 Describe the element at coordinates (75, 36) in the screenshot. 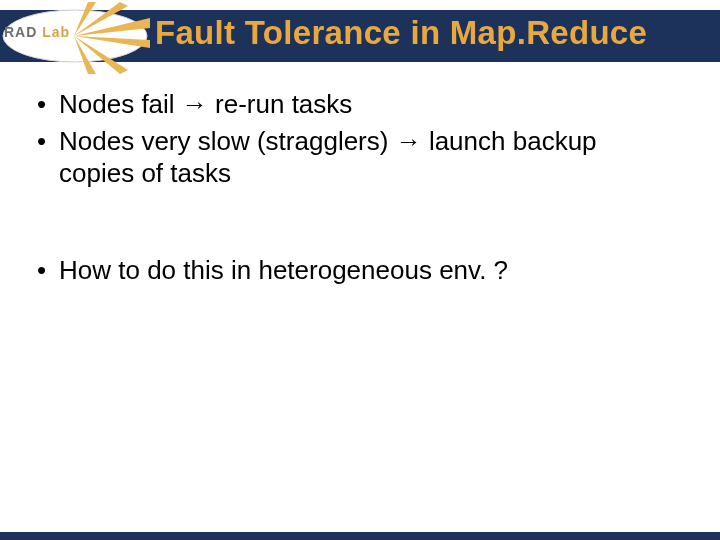

I see `logo: RAD Lab` at that location.